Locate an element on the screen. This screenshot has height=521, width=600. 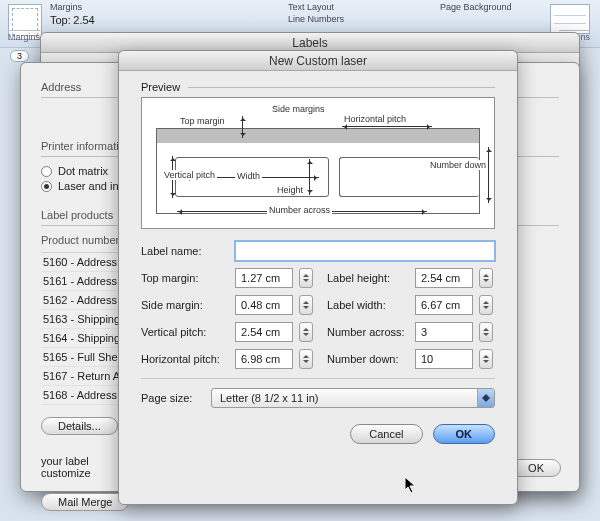
label-width-stepper is located at coordinates (486, 305).